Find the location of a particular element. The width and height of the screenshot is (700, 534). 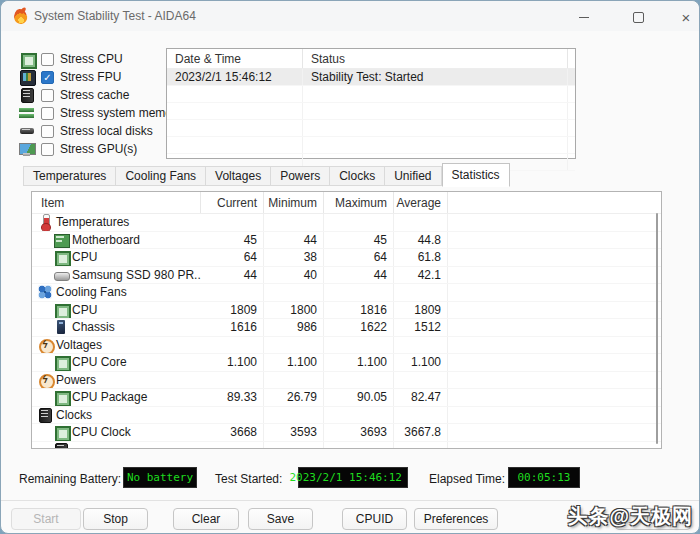

log-row: 2023/2/1 15:46:12 Stability Test: Starte… is located at coordinates (371, 78).